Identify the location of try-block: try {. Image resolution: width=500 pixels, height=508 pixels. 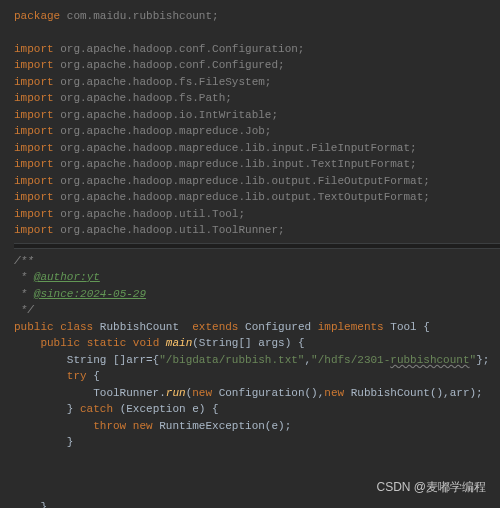
(257, 376).